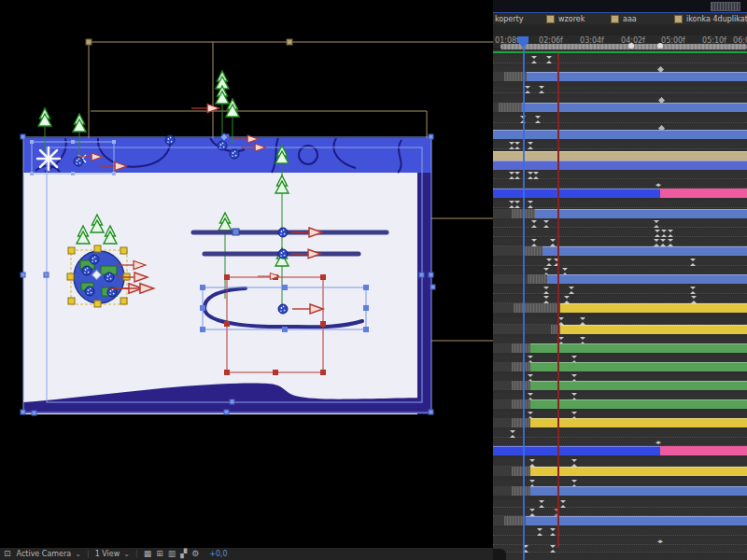 The width and height of the screenshot is (747, 560). I want to click on header-band-shape, so click(228, 155).